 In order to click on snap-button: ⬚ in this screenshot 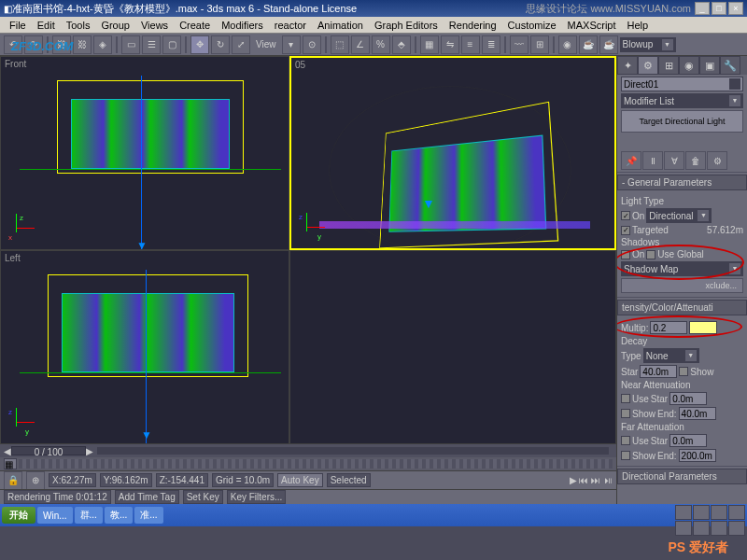, I will do `click(340, 45)`.